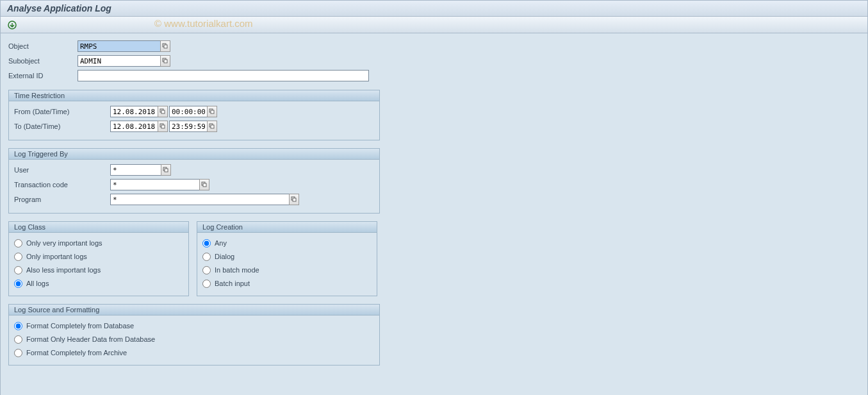  I want to click on log-source-opt2-row: Format Only Header Data from Database, so click(194, 339).